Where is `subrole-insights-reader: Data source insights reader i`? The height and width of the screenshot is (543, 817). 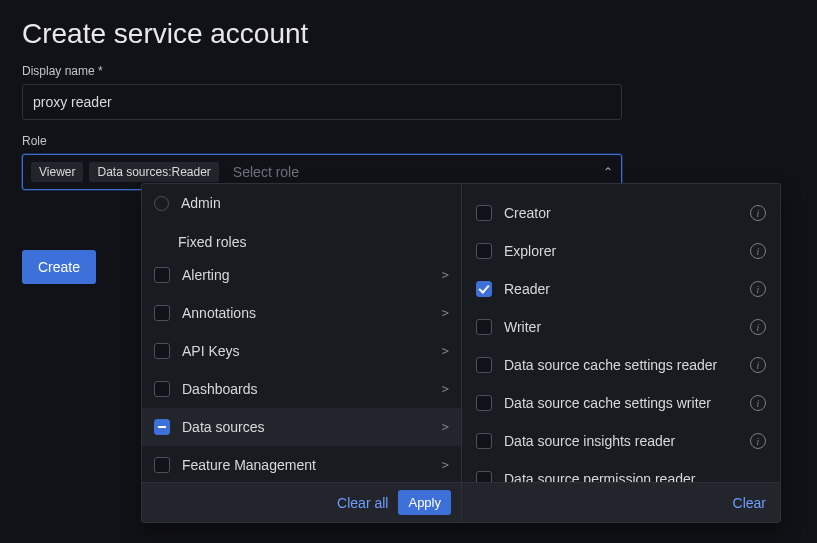 subrole-insights-reader: Data source insights reader i is located at coordinates (621, 441).